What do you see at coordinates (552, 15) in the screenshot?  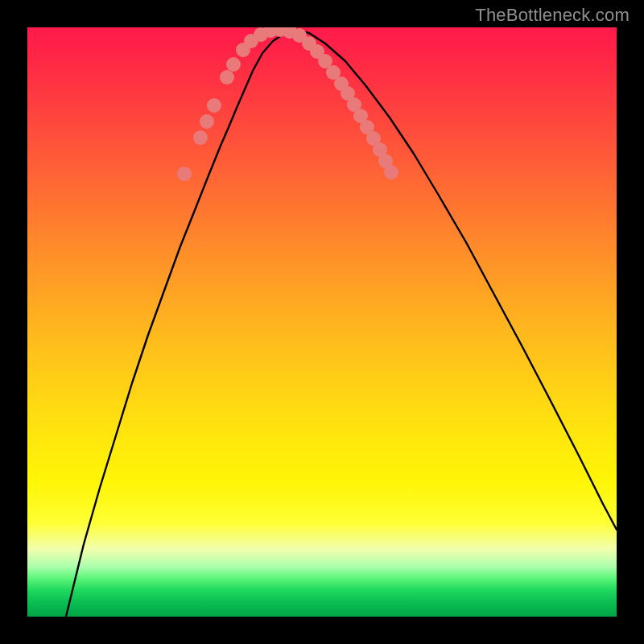 I see `attribution-text: TheBottleneck.com` at bounding box center [552, 15].